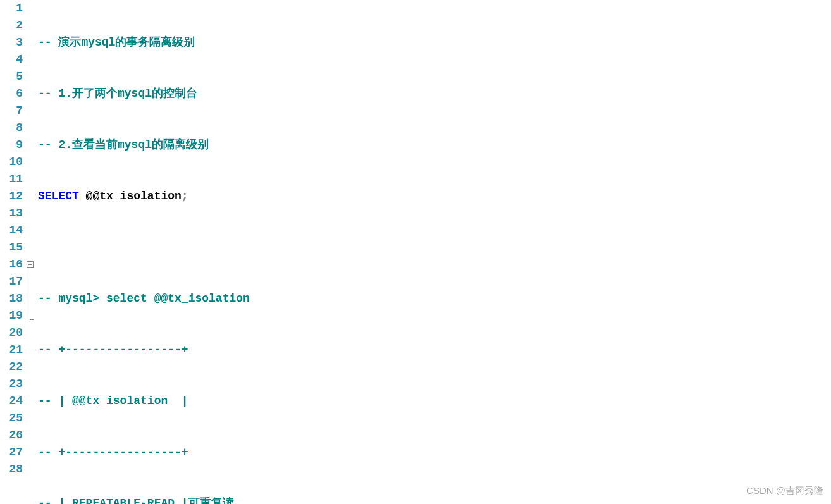  What do you see at coordinates (140, 196) in the screenshot?
I see `code-identifier: tx_isolation` at bounding box center [140, 196].